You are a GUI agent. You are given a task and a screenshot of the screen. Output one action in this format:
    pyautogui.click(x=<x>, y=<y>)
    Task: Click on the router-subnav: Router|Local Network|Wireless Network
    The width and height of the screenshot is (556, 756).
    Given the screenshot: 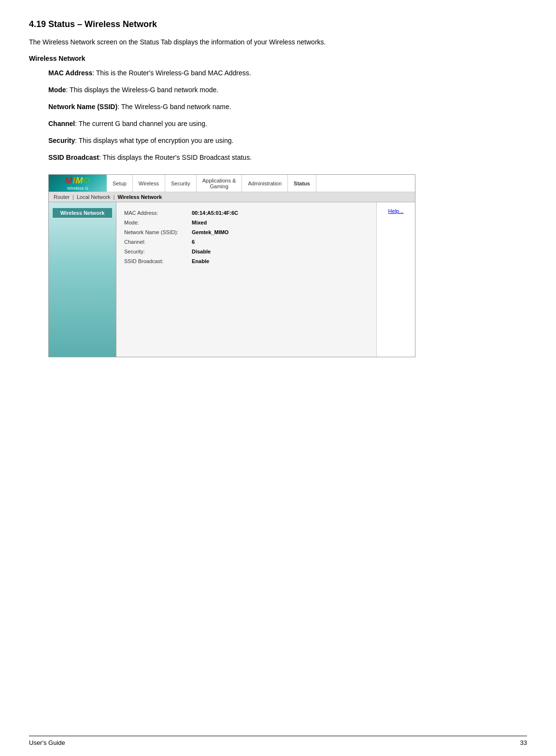 What is the action you would take?
    pyautogui.click(x=232, y=197)
    